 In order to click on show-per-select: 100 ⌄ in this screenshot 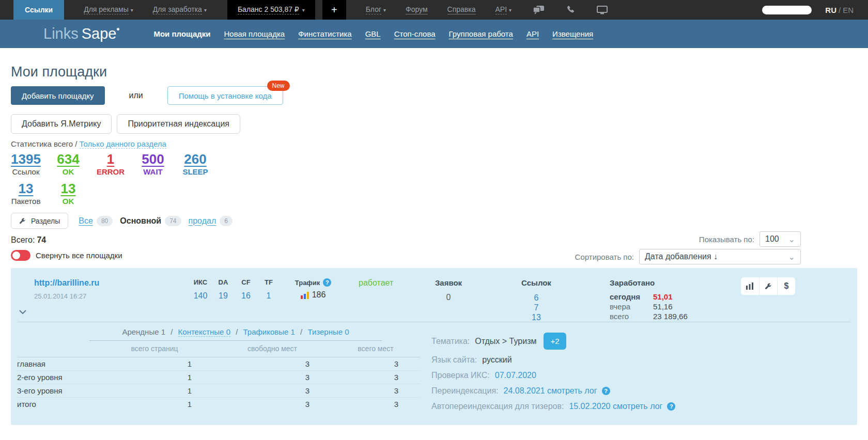, I will do `click(780, 239)`.